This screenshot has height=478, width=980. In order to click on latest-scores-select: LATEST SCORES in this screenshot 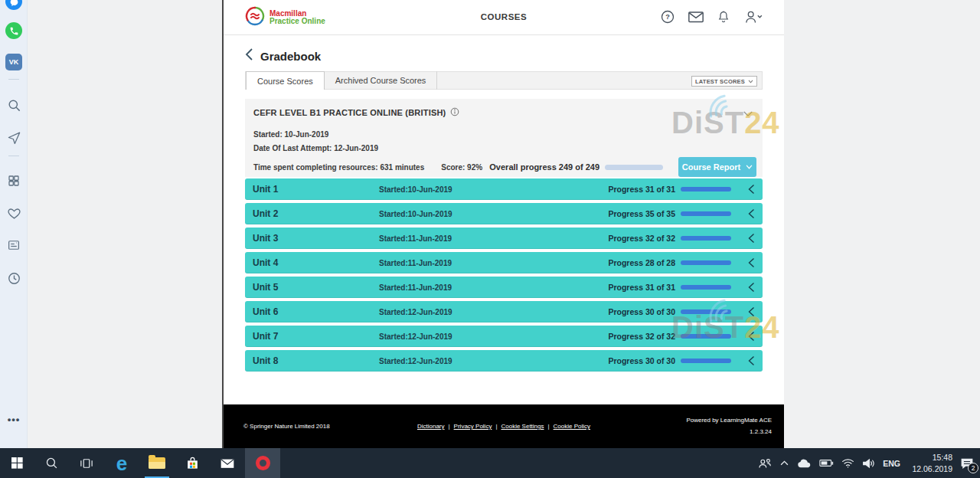, I will do `click(724, 81)`.